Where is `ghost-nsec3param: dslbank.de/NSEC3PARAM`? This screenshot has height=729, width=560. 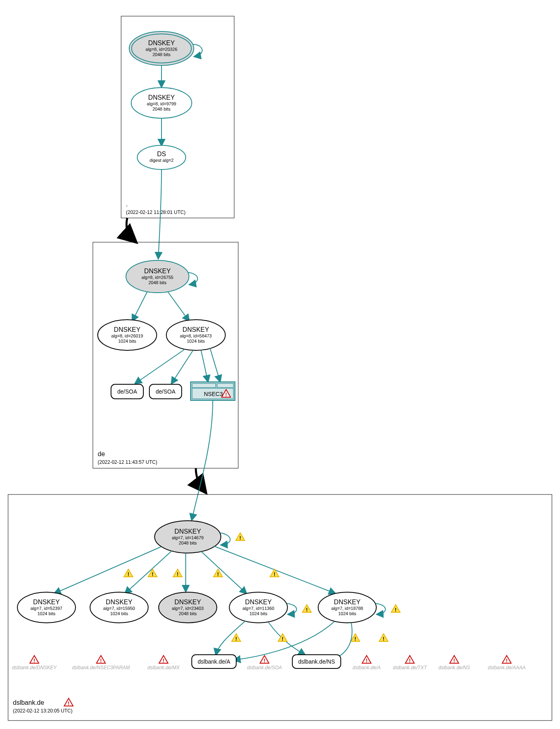
ghost-nsec3param: dslbank.de/NSEC3PARAM is located at coordinates (101, 663).